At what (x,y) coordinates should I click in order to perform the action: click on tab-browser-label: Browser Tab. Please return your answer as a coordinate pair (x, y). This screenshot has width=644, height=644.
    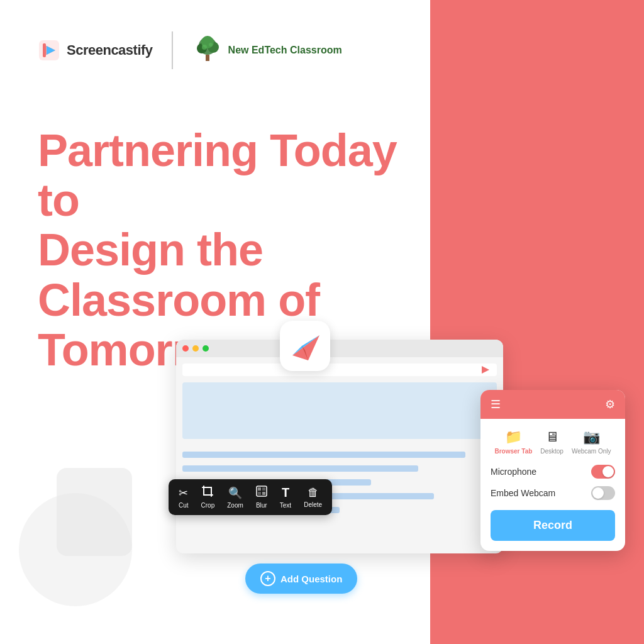
    Looking at the image, I should click on (513, 452).